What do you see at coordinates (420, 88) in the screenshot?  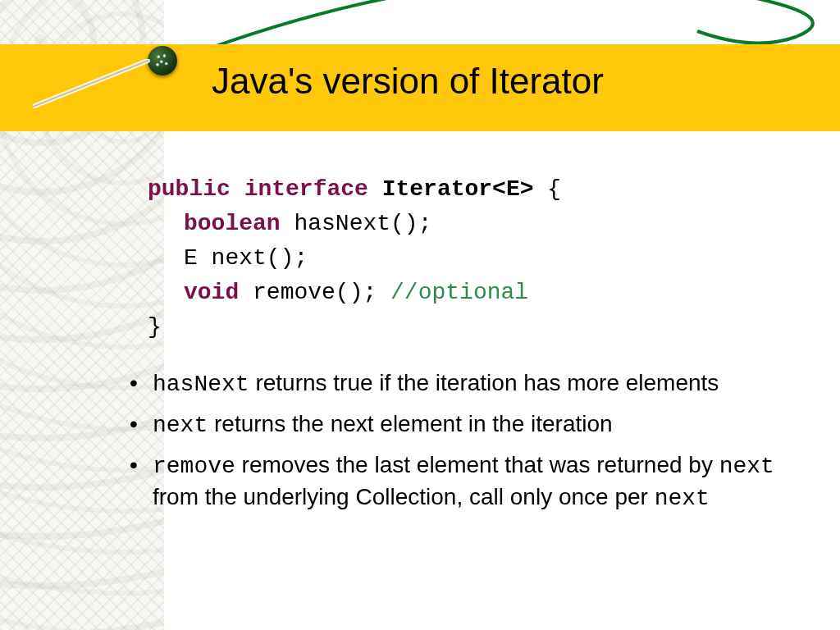 I see `title-bar: Java's version of Iterator` at bounding box center [420, 88].